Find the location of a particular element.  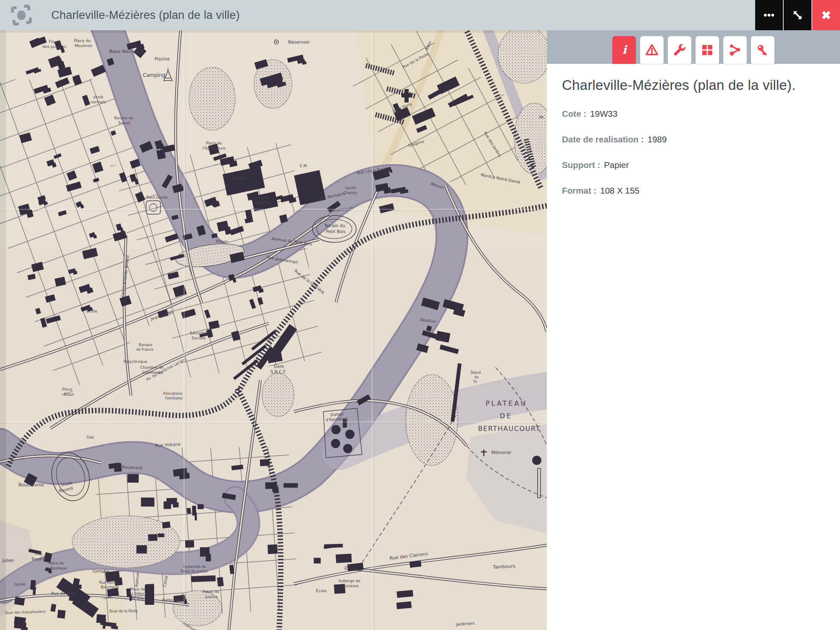

close-x-icon is located at coordinates (826, 15).